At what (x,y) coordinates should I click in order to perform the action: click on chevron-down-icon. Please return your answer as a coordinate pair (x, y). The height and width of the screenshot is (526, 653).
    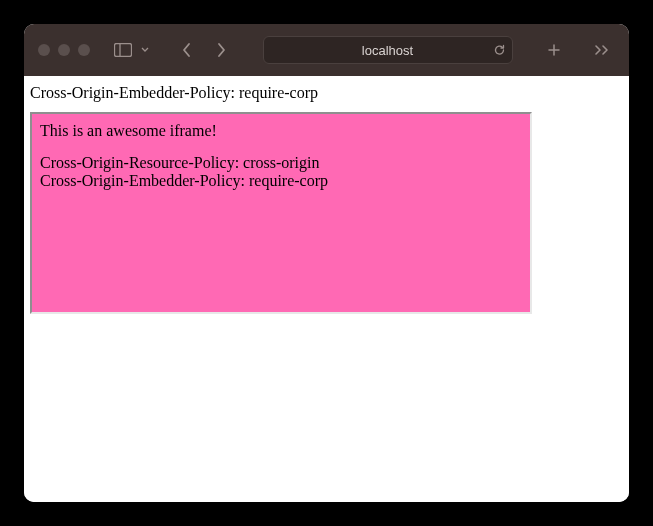
    Looking at the image, I should click on (145, 50).